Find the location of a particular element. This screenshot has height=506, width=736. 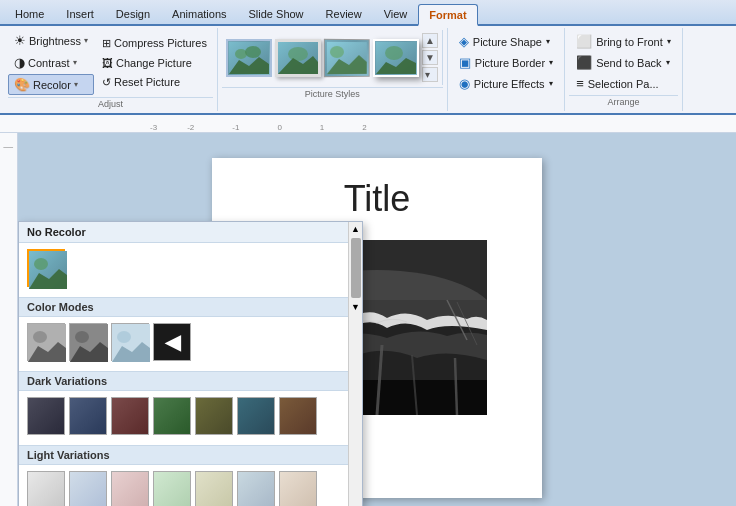

scrollbar-thumb is located at coordinates (356, 268).